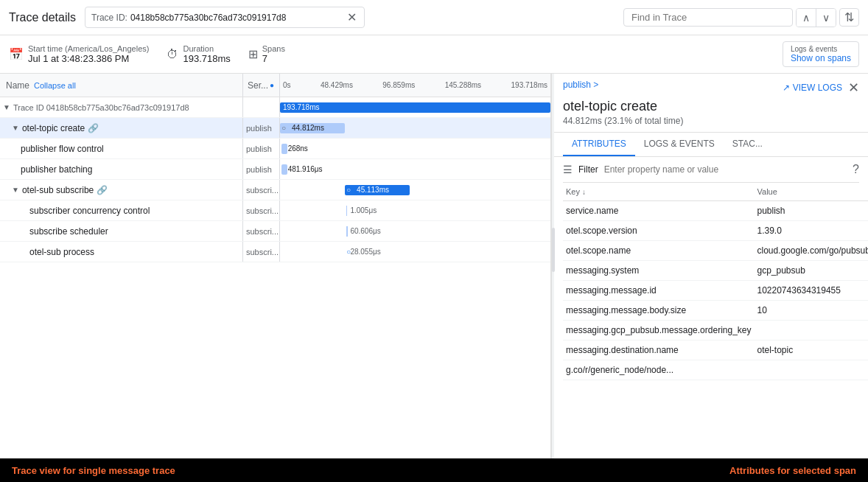 The height and width of the screenshot is (482, 868). Describe the element at coordinates (122, 190) in the screenshot. I see `row-name: ▼ otel-sub subscribe 🔗` at that location.